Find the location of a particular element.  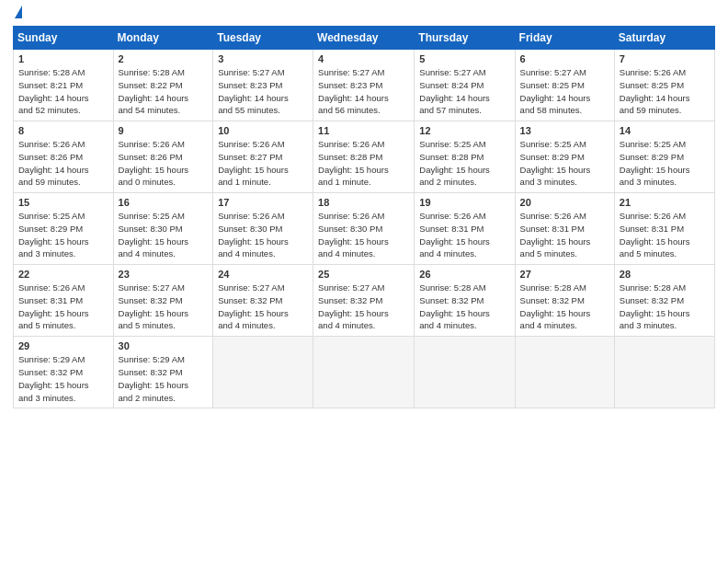

calendar-cell-w3-d1: 23Sunrise: 5:27 AMSunset: 8:32 PMDayligh… is located at coordinates (164, 301).